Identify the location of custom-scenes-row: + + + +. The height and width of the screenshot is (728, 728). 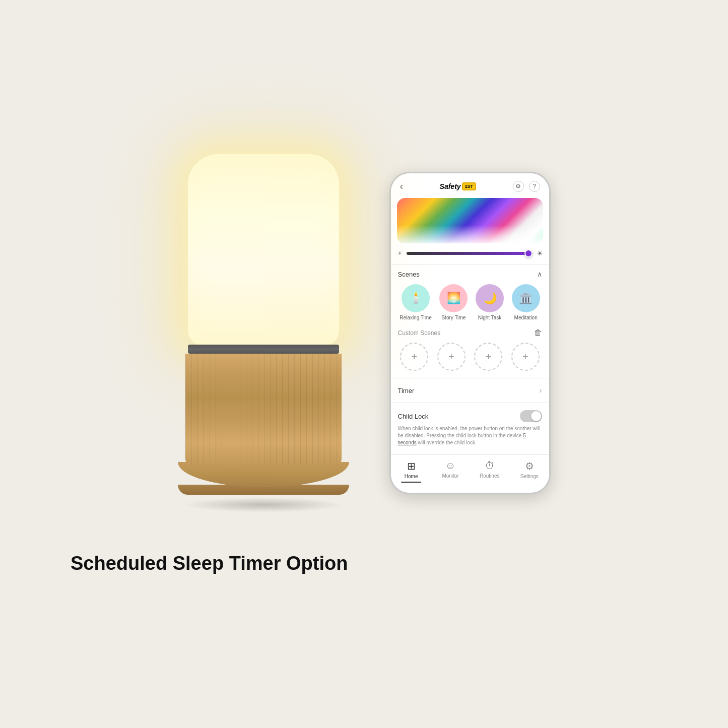
(470, 358).